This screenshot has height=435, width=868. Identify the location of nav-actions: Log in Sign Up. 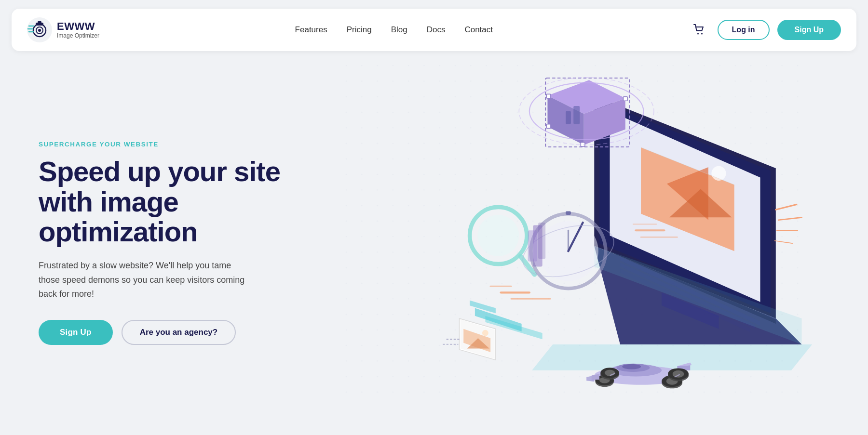
(765, 30).